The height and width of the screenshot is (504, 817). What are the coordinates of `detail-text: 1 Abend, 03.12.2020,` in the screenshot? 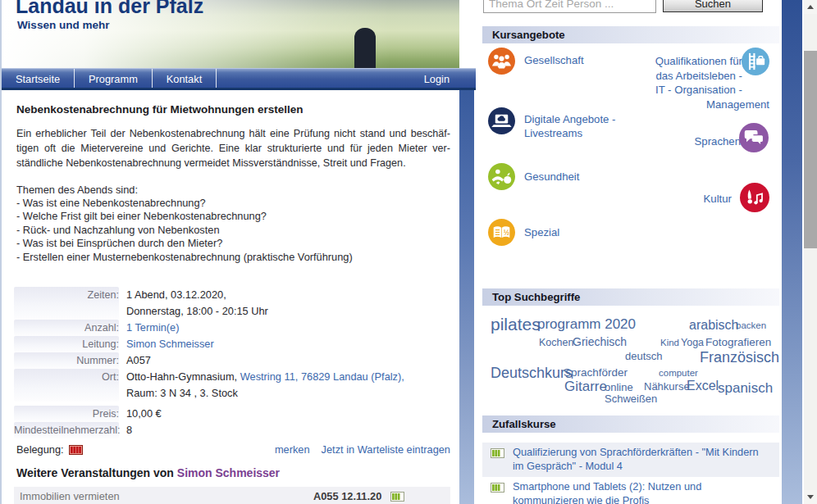 It's located at (176, 295).